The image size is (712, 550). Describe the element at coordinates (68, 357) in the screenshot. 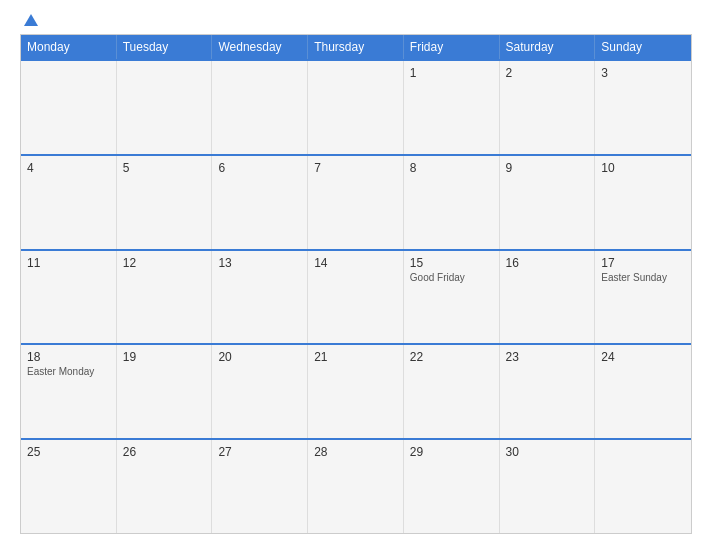

I see `day-number: 18` at that location.